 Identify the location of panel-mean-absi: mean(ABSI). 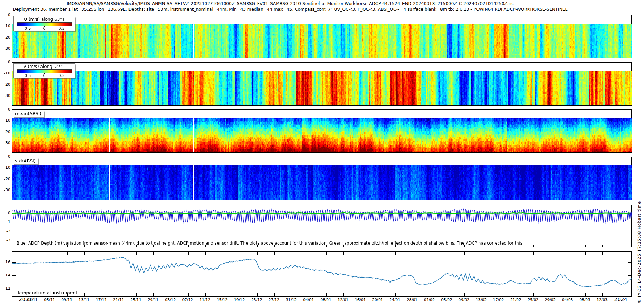
(322, 131).